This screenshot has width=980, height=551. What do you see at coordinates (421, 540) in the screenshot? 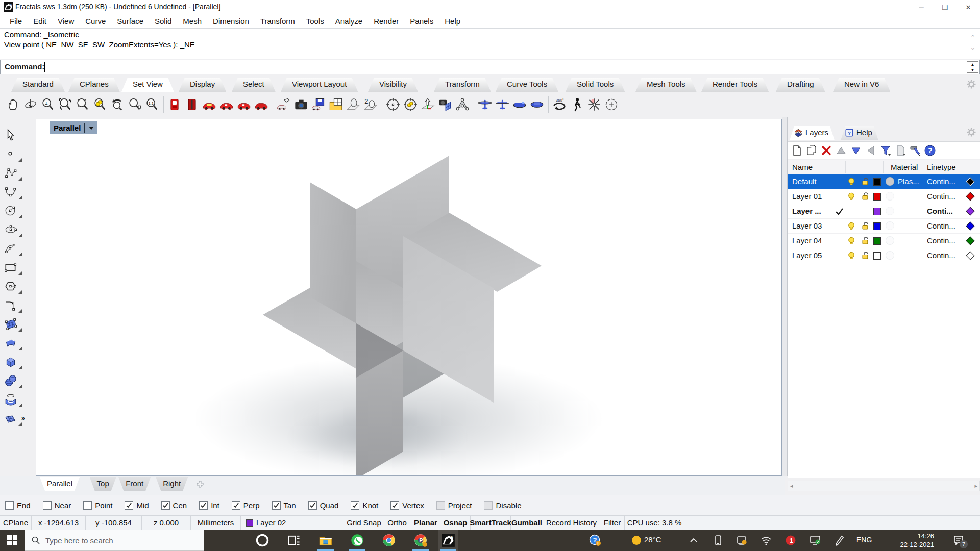
I see `taskbar-chrome-p-icon: P` at bounding box center [421, 540].